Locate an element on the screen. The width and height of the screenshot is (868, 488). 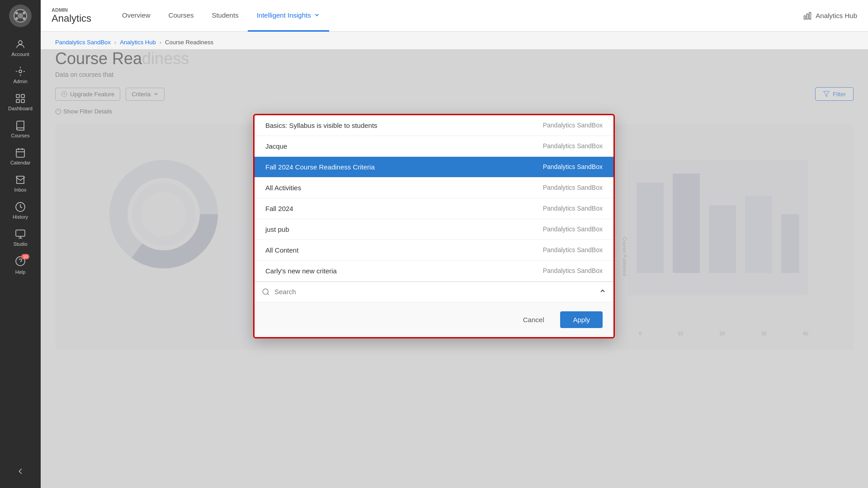
nav-item-students: Students is located at coordinates (225, 16).